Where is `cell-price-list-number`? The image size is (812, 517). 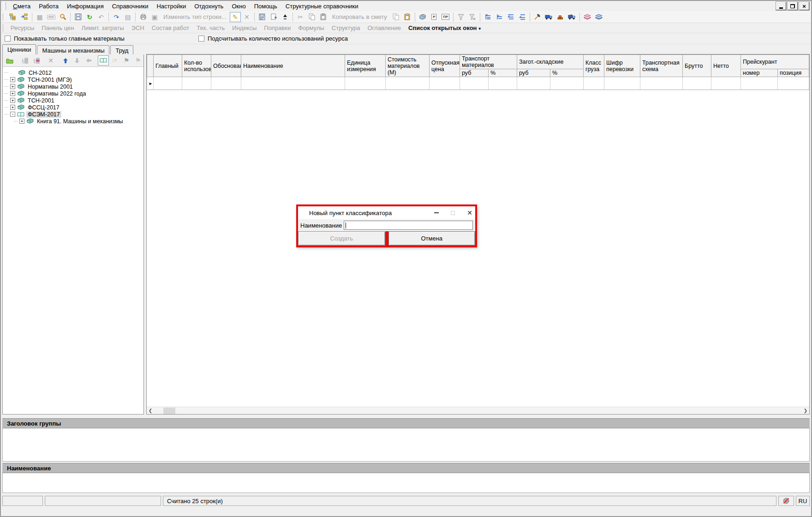 cell-price-list-number is located at coordinates (759, 84).